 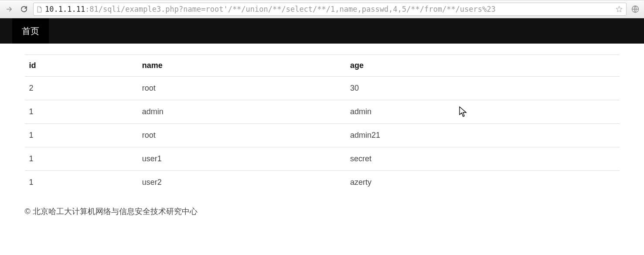 I want to click on table-row: 1user2azerty, so click(x=322, y=183).